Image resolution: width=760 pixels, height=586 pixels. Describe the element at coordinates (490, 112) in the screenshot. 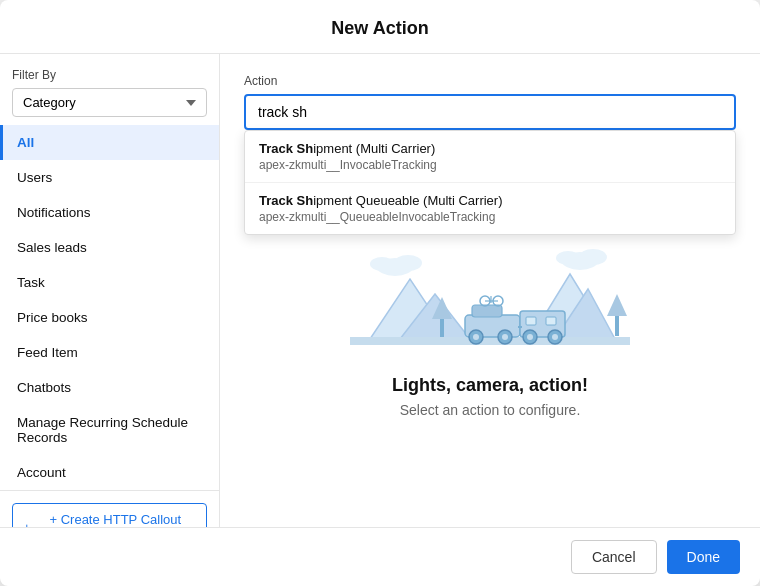

I see `action-input-wrapper: Track Shipment (Multi Carrier) apex-zkmu…` at that location.